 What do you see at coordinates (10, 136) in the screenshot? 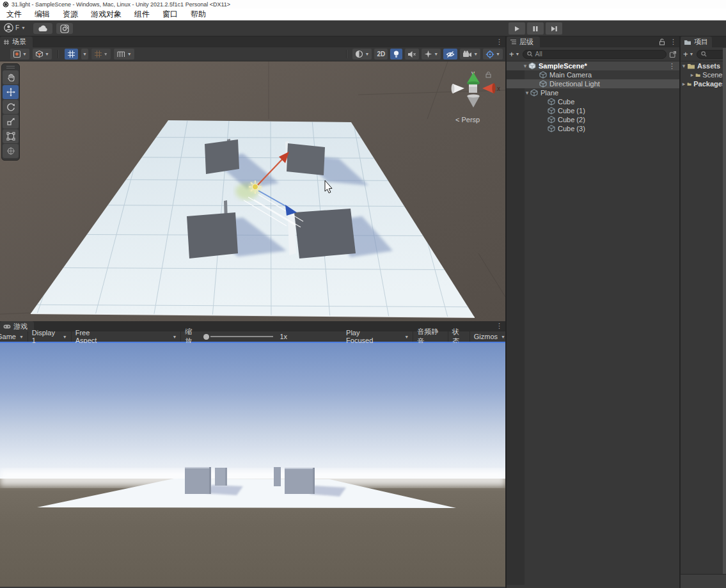
I see `rect-tool-button` at bounding box center [10, 136].